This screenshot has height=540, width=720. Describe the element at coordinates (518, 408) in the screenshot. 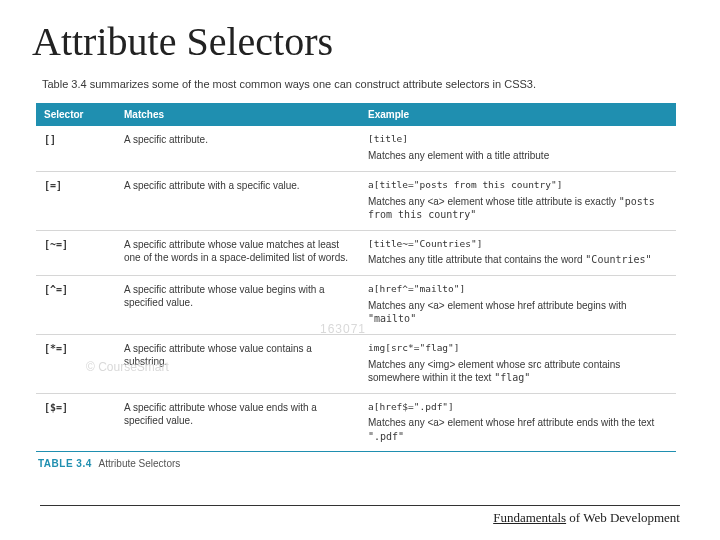

I see `example-code: a[href$=".pdf"]` at that location.